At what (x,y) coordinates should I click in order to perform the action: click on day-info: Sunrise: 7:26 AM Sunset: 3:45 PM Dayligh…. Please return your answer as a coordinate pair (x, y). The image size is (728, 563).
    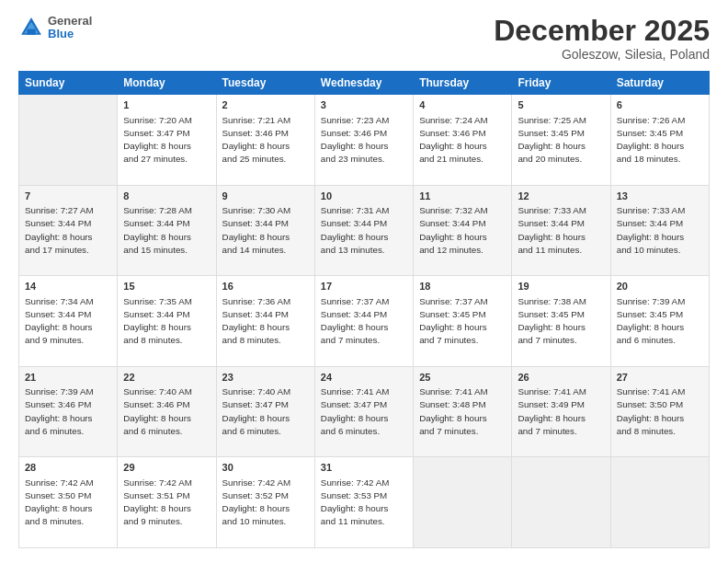
    Looking at the image, I should click on (660, 140).